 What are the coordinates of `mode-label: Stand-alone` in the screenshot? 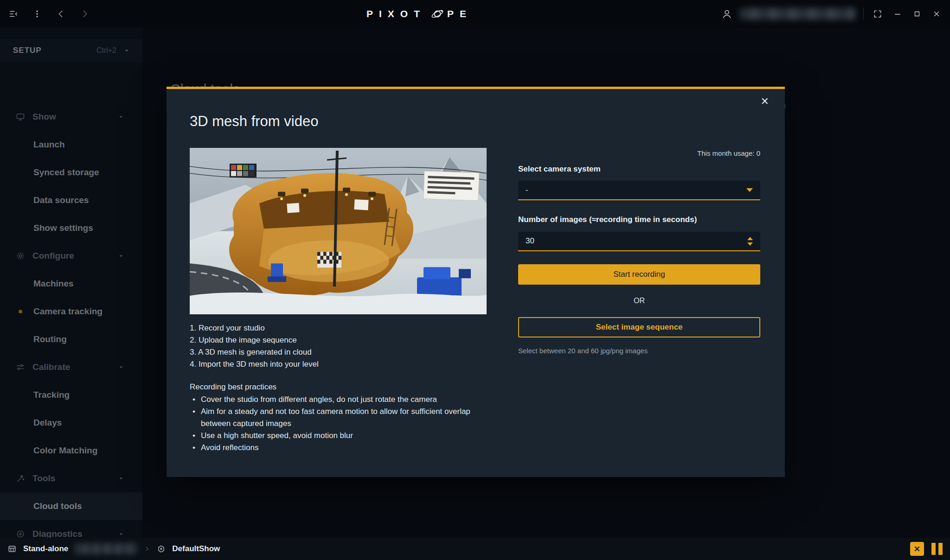 It's located at (45, 549).